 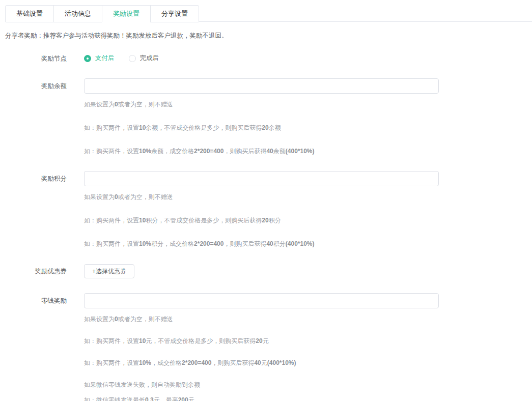 What do you see at coordinates (45, 271) in the screenshot?
I see `reward-coupon-label: 奖励优惠券` at bounding box center [45, 271].